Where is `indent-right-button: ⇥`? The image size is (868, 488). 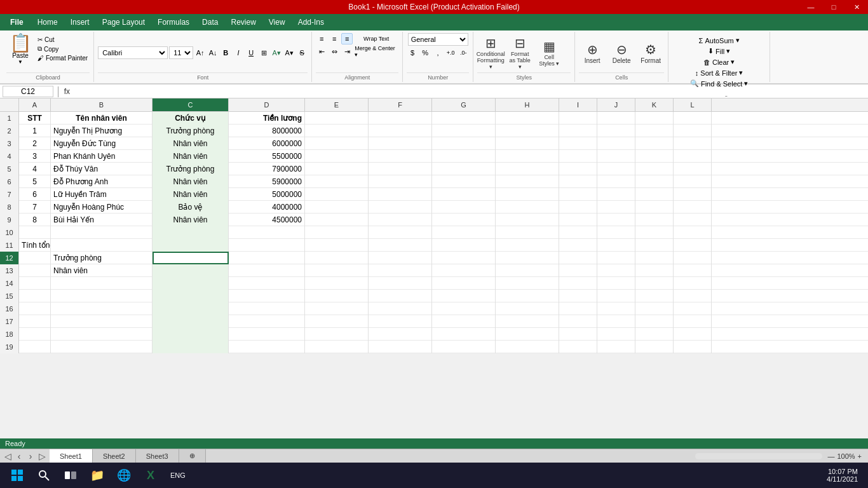 indent-right-button: ⇥ is located at coordinates (347, 51).